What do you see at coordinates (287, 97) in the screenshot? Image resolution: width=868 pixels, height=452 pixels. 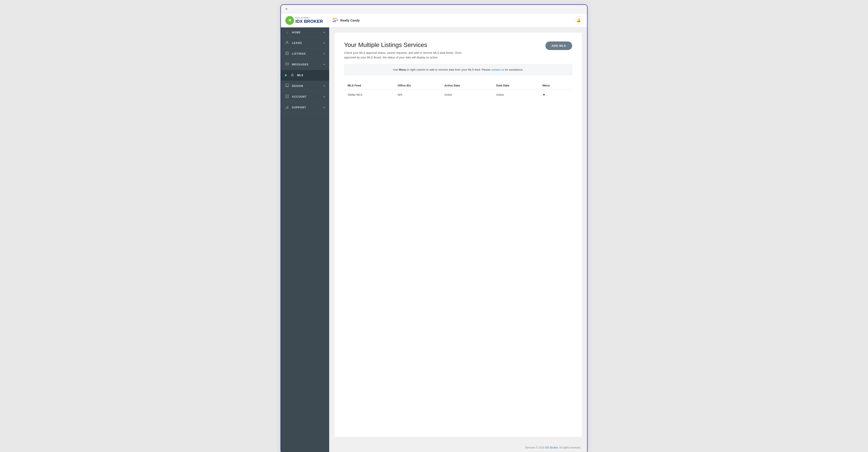 I see `account-icon` at bounding box center [287, 97].